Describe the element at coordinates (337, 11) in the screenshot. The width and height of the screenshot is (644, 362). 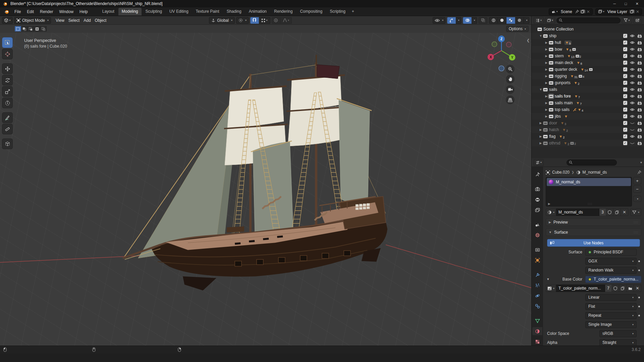
I see `tab-scripting: Scripting` at that location.